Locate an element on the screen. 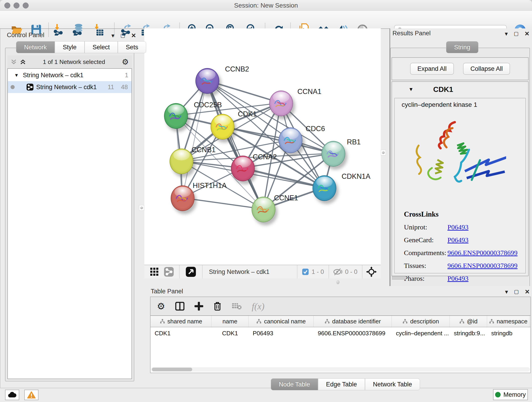 The height and width of the screenshot is (402, 532). tab-select: Select is located at coordinates (101, 47).